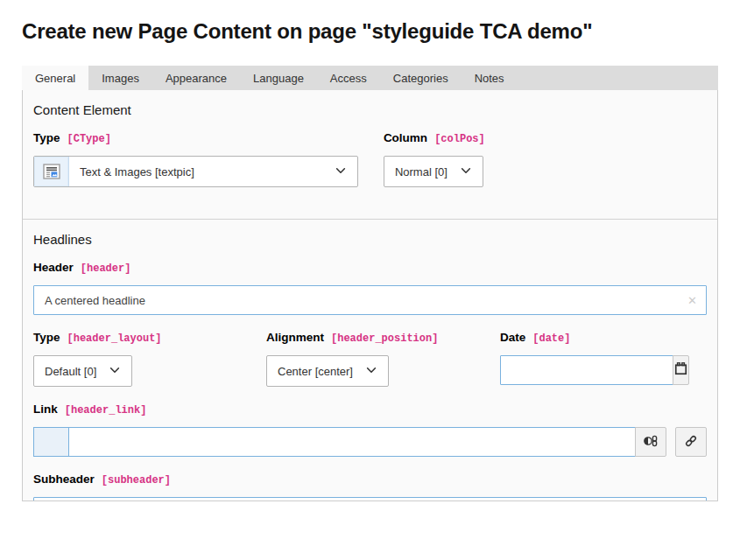  What do you see at coordinates (51, 442) in the screenshot?
I see `link-icon-slot` at bounding box center [51, 442].